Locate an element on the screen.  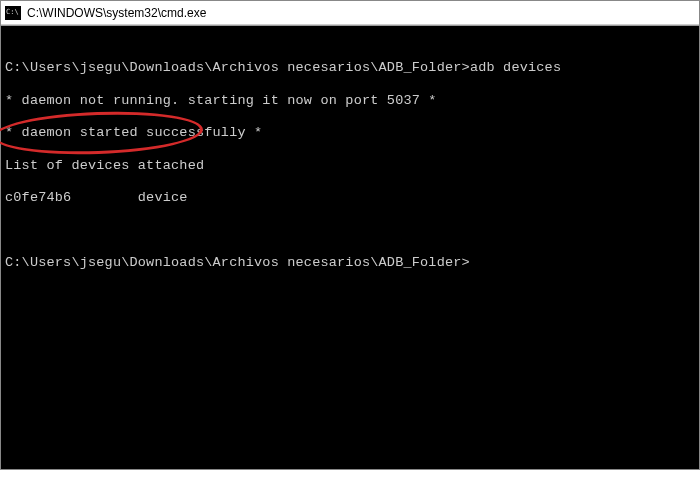
cmd-icon is located at coordinates (13, 13).